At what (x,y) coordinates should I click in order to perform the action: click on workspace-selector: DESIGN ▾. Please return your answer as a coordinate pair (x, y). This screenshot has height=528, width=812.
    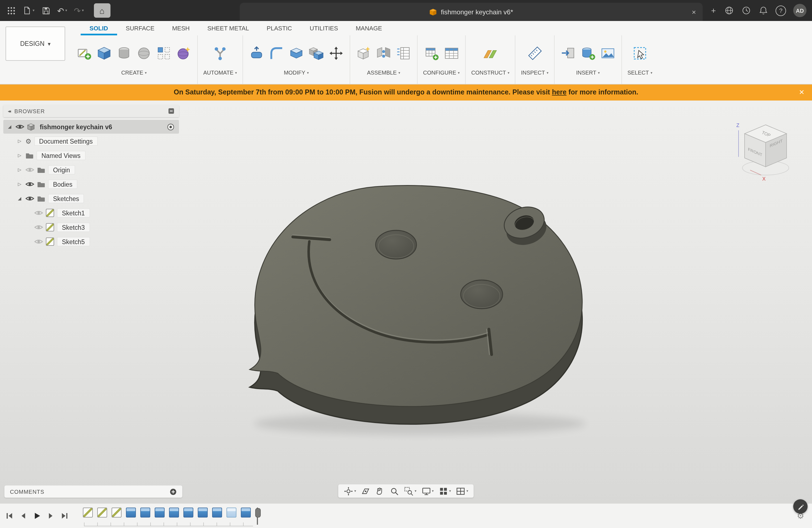
    Looking at the image, I should click on (35, 44).